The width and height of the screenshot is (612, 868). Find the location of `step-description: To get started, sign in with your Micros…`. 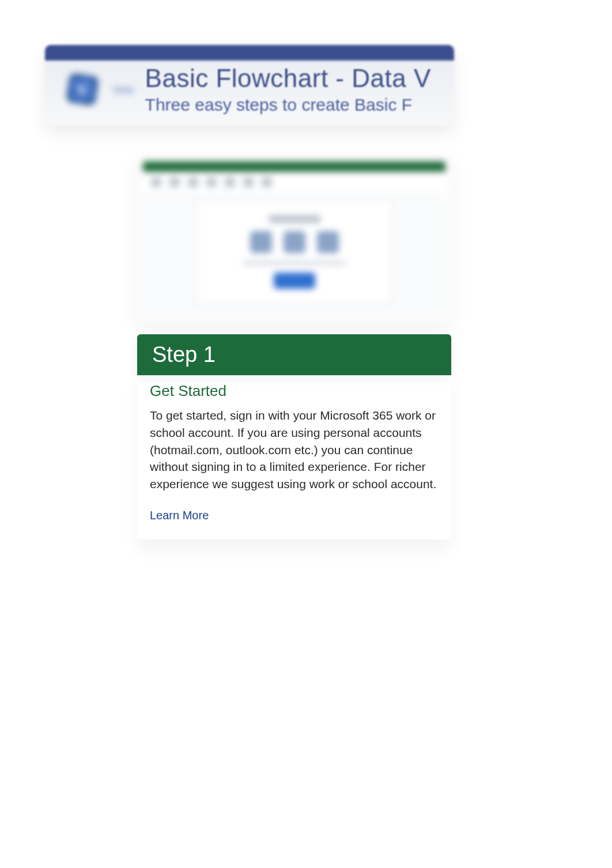

step-description: To get started, sign in with your Micros… is located at coordinates (294, 450).